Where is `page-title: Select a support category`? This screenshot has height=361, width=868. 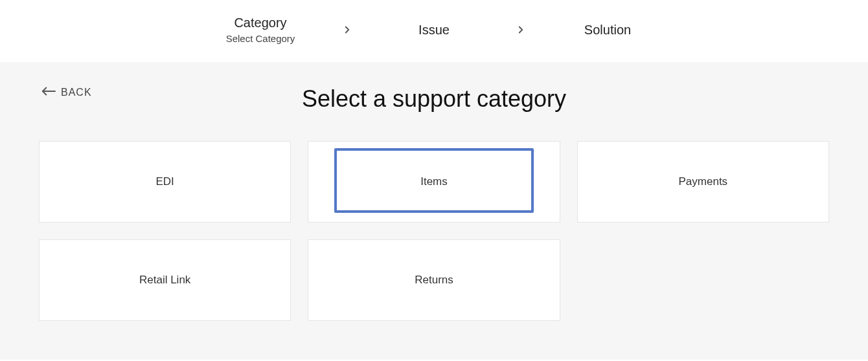 page-title: Select a support category is located at coordinates (434, 99).